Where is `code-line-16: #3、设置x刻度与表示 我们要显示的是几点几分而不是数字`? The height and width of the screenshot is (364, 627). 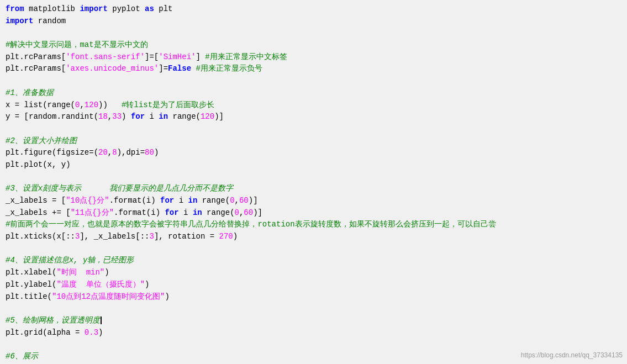 code-line-16: #3、设置x刻度与表示 我们要显示的是几点几分而不是数字 is located at coordinates (314, 189).